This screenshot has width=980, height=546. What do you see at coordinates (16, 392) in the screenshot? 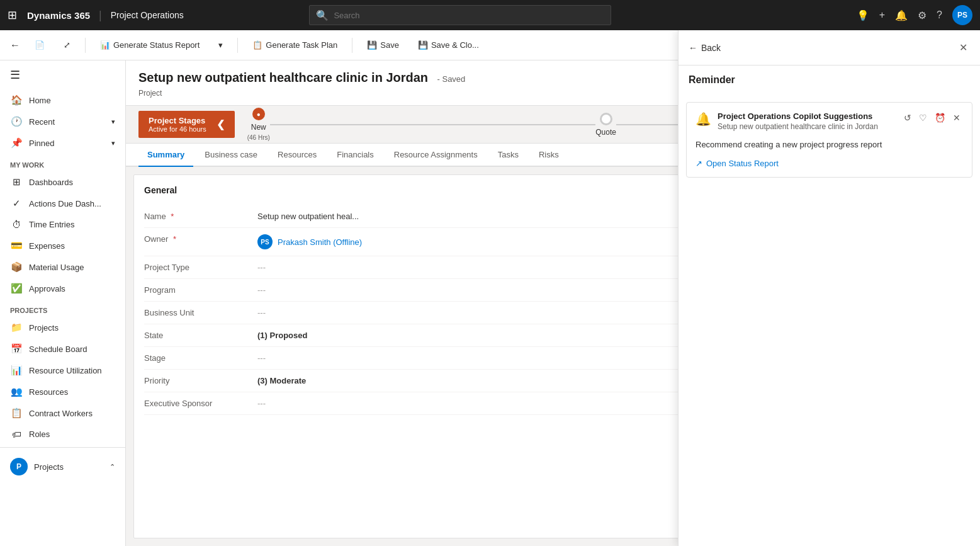
I see `resources-icon: 👥` at bounding box center [16, 392].